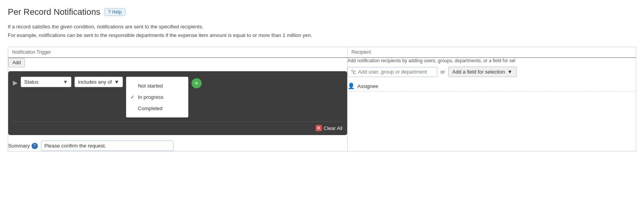 The width and height of the screenshot is (644, 209). What do you see at coordinates (351, 86) in the screenshot?
I see `assignee-icon: 👤` at bounding box center [351, 86].